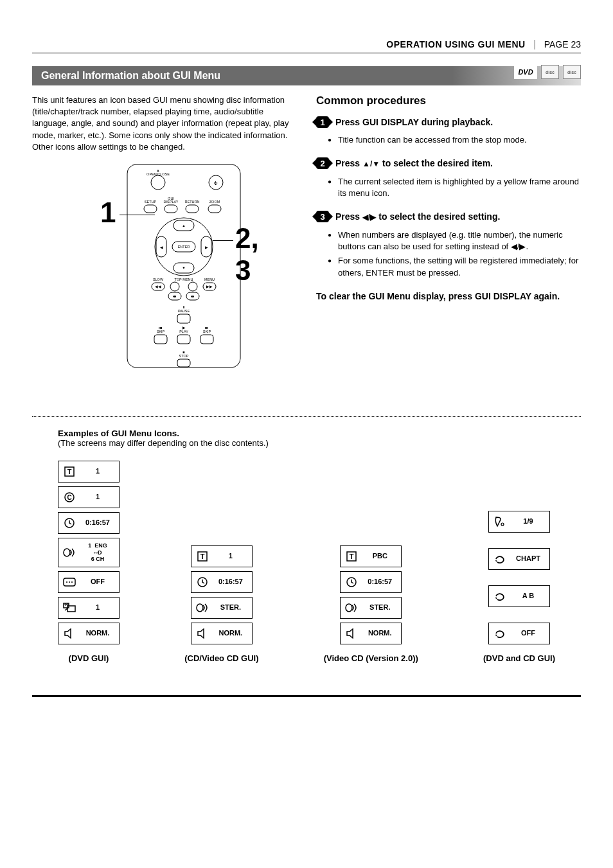 The width and height of the screenshot is (613, 868). What do you see at coordinates (161, 332) in the screenshot?
I see `svg-text: SKIP` at bounding box center [161, 332].